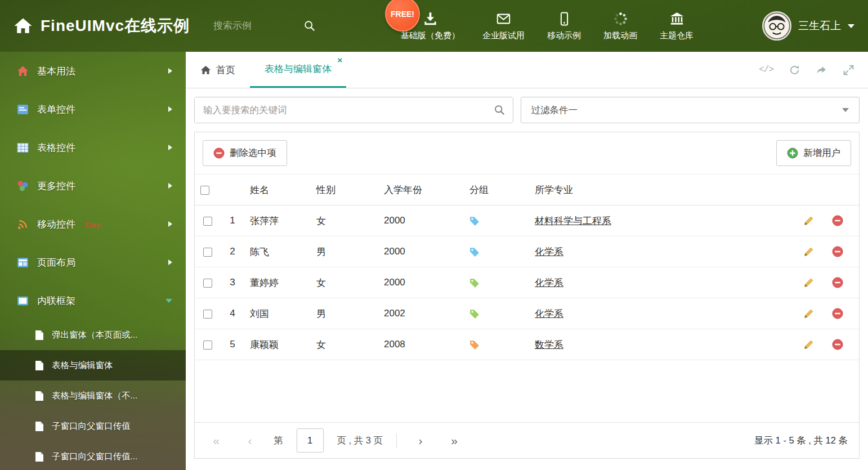 Image resolution: width=868 pixels, height=470 pixels. What do you see at coordinates (216, 441) in the screenshot?
I see `first-page-button: «` at bounding box center [216, 441].